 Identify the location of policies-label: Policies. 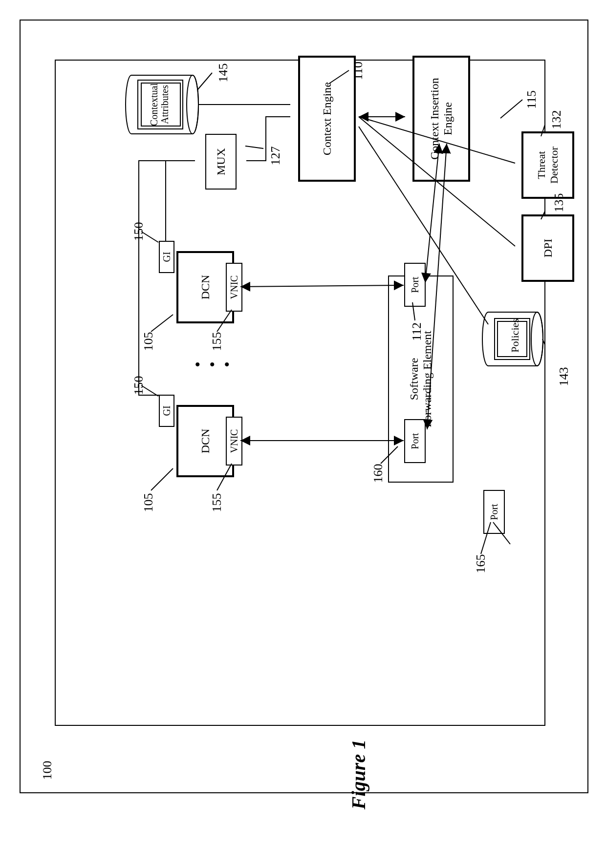
(515, 336).